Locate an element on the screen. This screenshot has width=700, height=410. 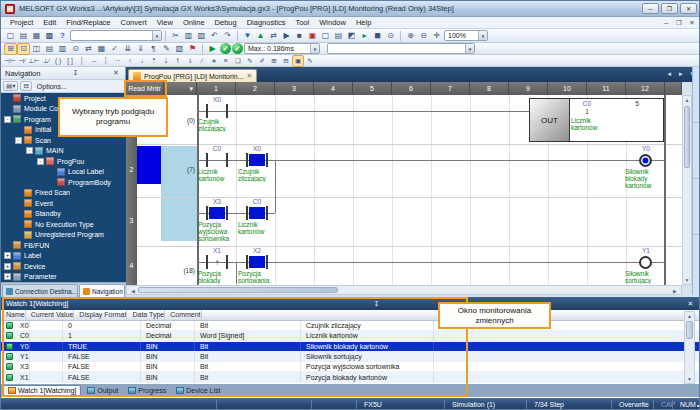
delete-vertical-line-icon: ┆ is located at coordinates (106, 61).